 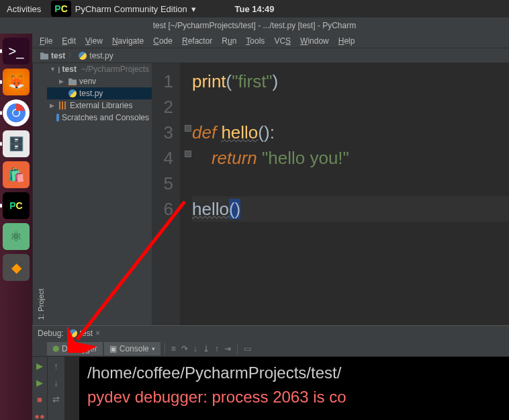 I want to click on close-icon: ×, so click(x=98, y=333).